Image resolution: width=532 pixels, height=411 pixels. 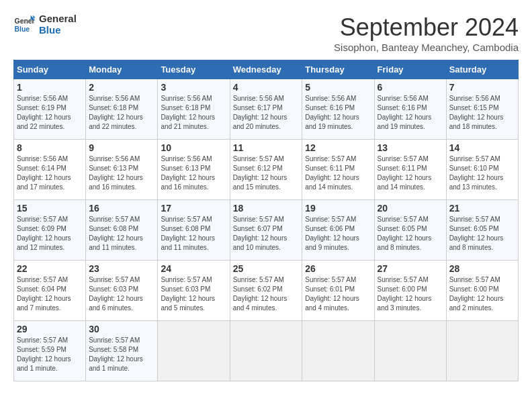 What do you see at coordinates (122, 269) in the screenshot?
I see `day-number: 23` at bounding box center [122, 269].